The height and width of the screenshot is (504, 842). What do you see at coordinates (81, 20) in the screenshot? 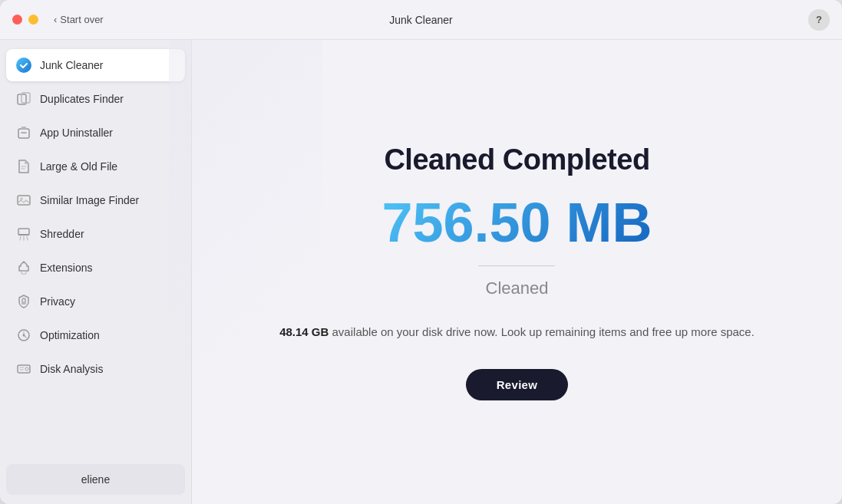
I see `start-over-label: Start over` at bounding box center [81, 20].